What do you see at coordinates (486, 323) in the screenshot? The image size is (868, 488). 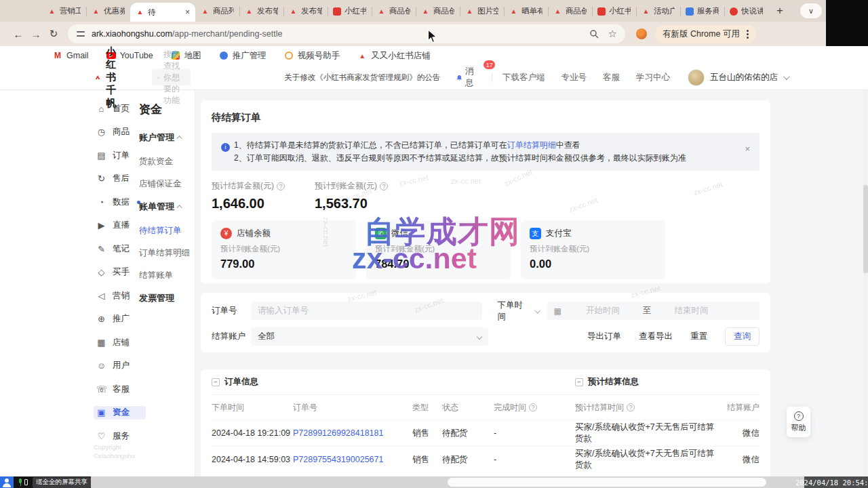 I see `filter-card: 订单号 请输入订单号 下单时间 ▦ 开始时间 至 结束时间 结算账户 全部 导出…` at bounding box center [486, 323].